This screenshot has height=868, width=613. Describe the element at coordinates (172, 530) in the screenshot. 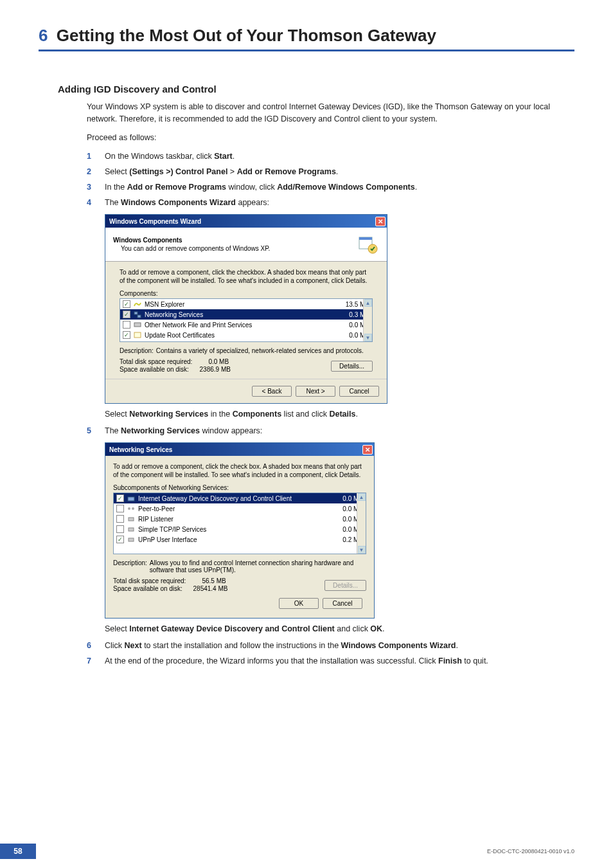

I see `subcomponent-label: Simple TCP/IP Services` at that location.